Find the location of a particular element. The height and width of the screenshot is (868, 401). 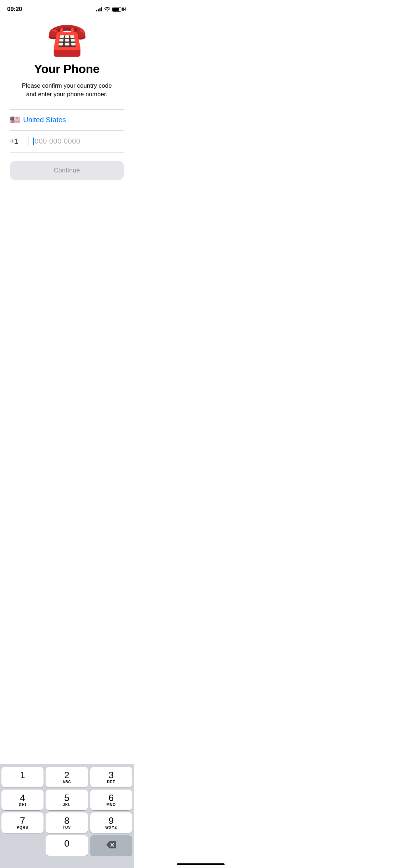

main-content: ☎️ Your Phone Please confirm your countr… is located at coordinates (67, 98).